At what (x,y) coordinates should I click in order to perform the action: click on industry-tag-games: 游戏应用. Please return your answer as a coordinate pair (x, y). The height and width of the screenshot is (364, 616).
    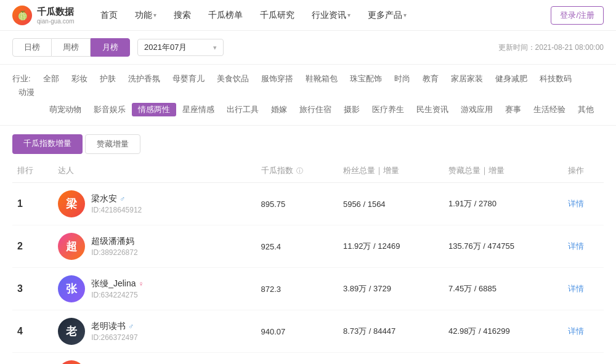
    Looking at the image, I should click on (477, 110).